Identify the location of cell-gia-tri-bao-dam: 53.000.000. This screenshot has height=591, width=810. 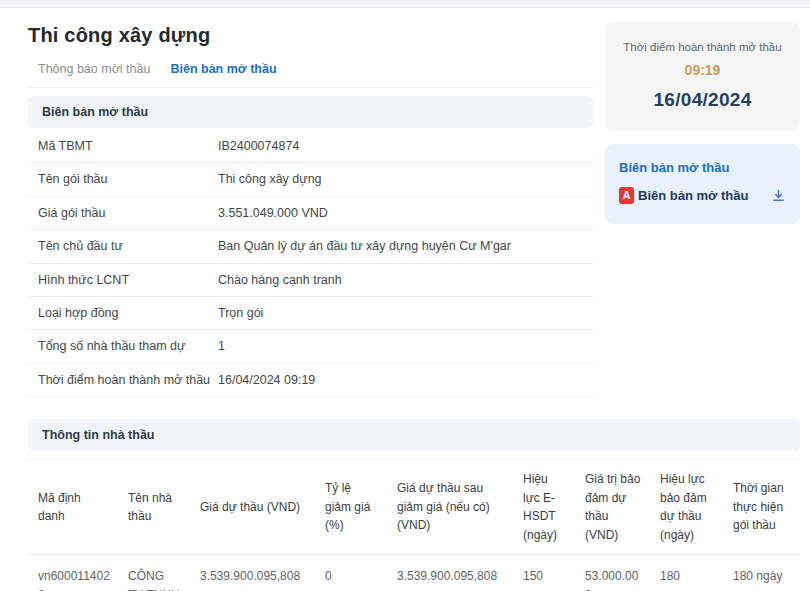
(612, 573).